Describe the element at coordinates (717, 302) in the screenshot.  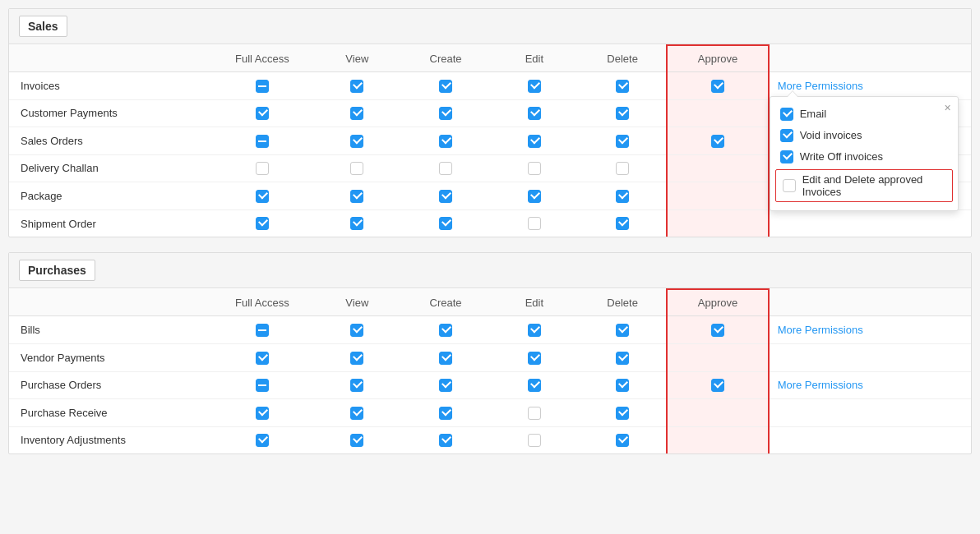
I see `purchases-header-approve: Approve` at that location.